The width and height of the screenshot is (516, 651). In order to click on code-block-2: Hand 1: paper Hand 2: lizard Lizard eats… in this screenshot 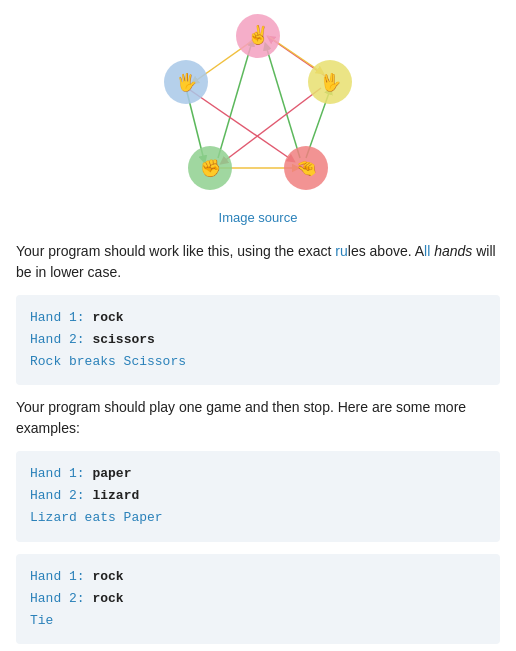, I will do `click(258, 496)`.